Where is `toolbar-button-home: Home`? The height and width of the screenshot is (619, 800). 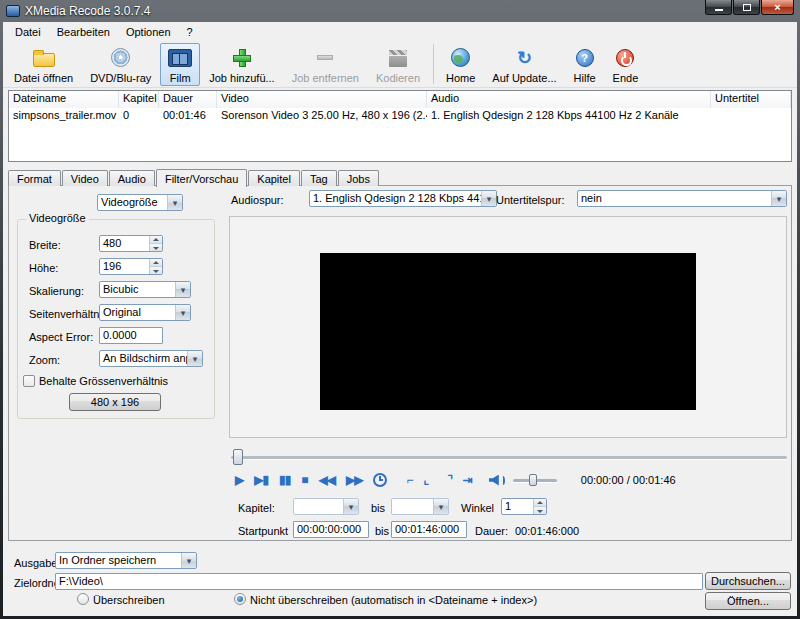 toolbar-button-home: Home is located at coordinates (460, 64).